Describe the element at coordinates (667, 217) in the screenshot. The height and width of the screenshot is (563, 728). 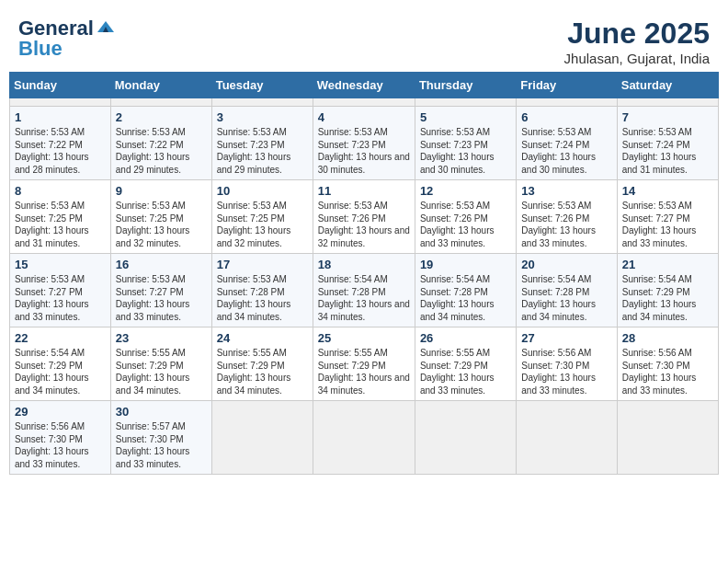
I see `calendar-cell: 14Sunrise: 5:53 AMSunset: 7:27 PMDayligh…` at that location.